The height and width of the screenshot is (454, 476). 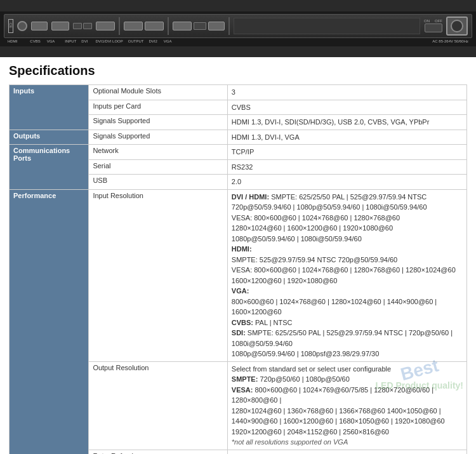 I want to click on value-cell: TCP/IP, so click(x=347, y=152).